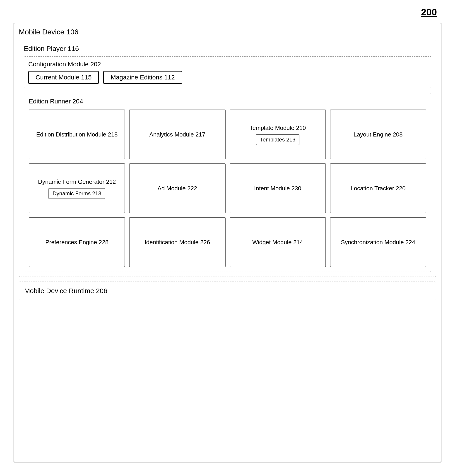 This screenshot has height=476, width=455. Describe the element at coordinates (277, 242) in the screenshot. I see `module-label-widget-module: Widget Module 214` at that location.